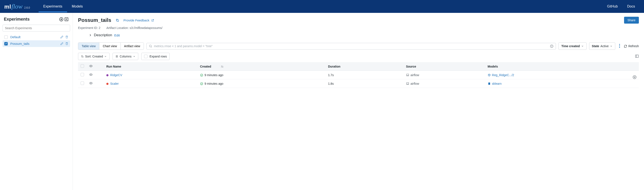 The image size is (644, 190). What do you see at coordinates (351, 46) in the screenshot?
I see `search-runs-box` at bounding box center [351, 46].